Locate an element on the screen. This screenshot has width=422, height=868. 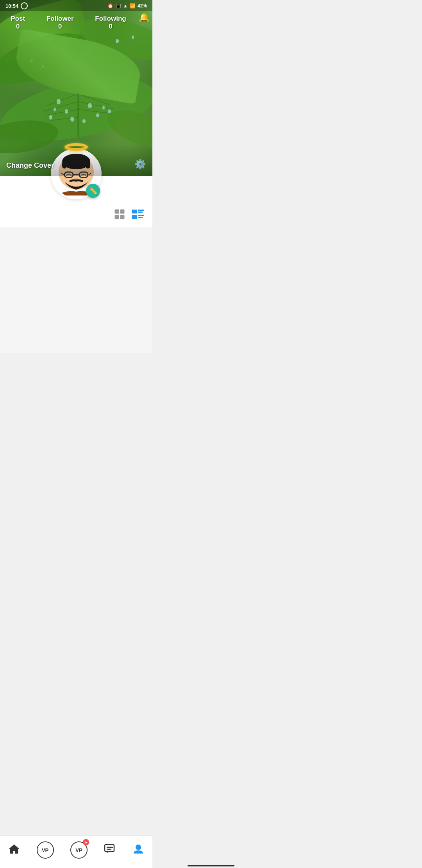
post-value: 0 is located at coordinates (18, 27).